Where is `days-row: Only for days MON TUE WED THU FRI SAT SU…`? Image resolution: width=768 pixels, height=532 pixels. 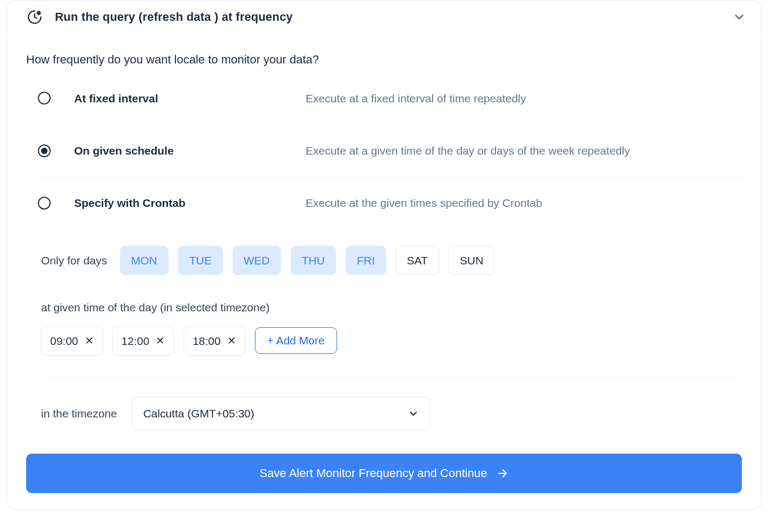 days-row: Only for days MON TUE WED THU FRI SAT SU… is located at coordinates (391, 260).